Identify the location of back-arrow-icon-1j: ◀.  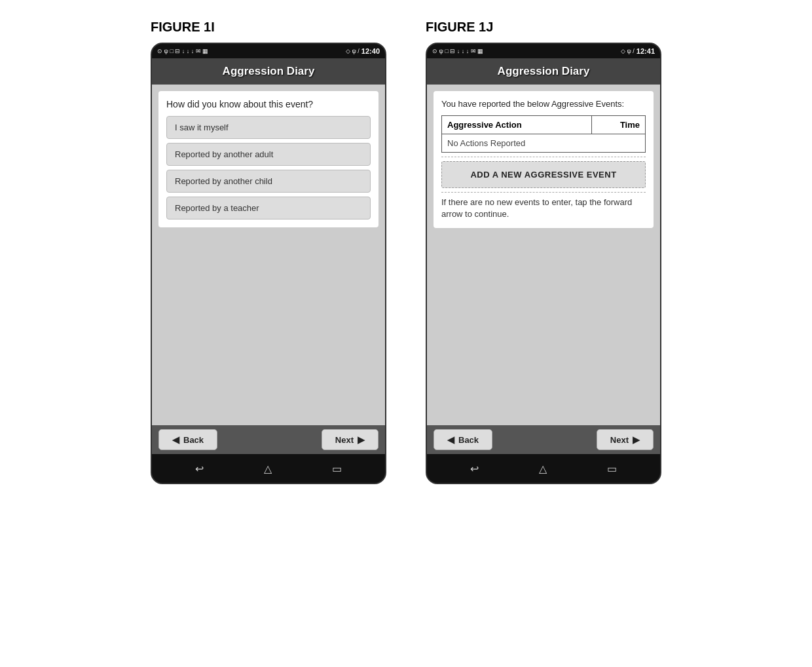
(451, 440).